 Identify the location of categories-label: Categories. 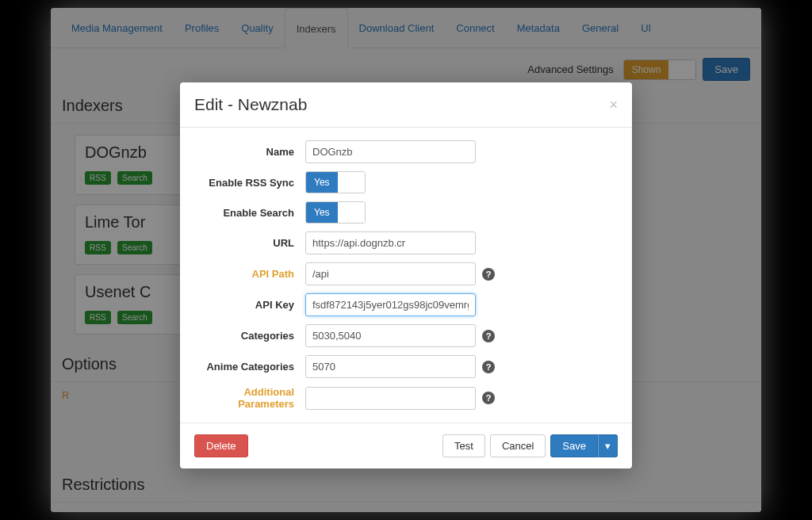
(250, 336).